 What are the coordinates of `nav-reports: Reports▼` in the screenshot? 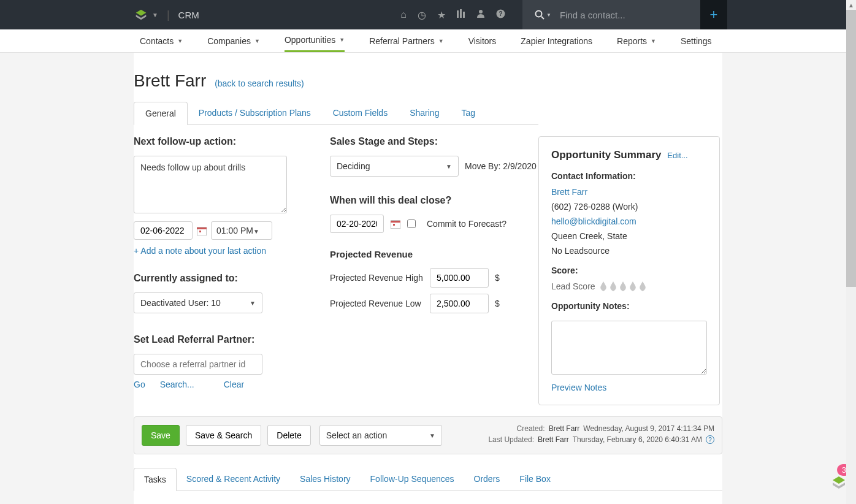 It's located at (636, 40).